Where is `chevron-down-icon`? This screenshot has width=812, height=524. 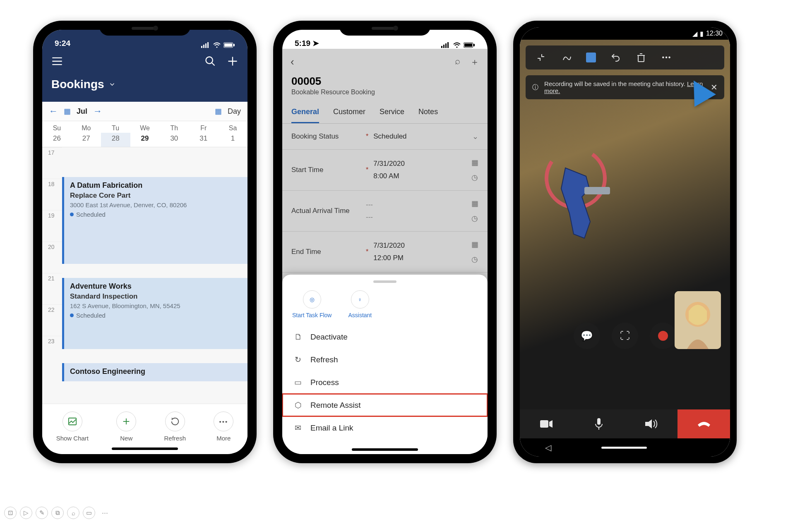 chevron-down-icon is located at coordinates (112, 84).